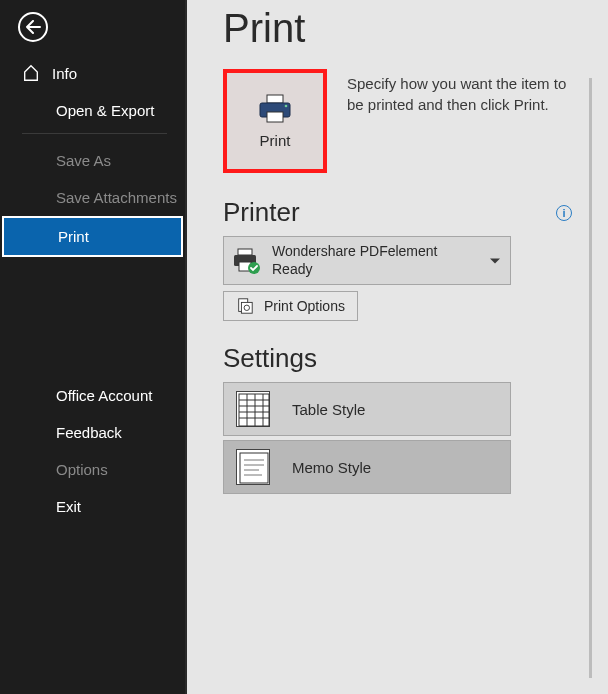 This screenshot has height=694, width=608. I want to click on sidebar-label-print: Print, so click(74, 236).